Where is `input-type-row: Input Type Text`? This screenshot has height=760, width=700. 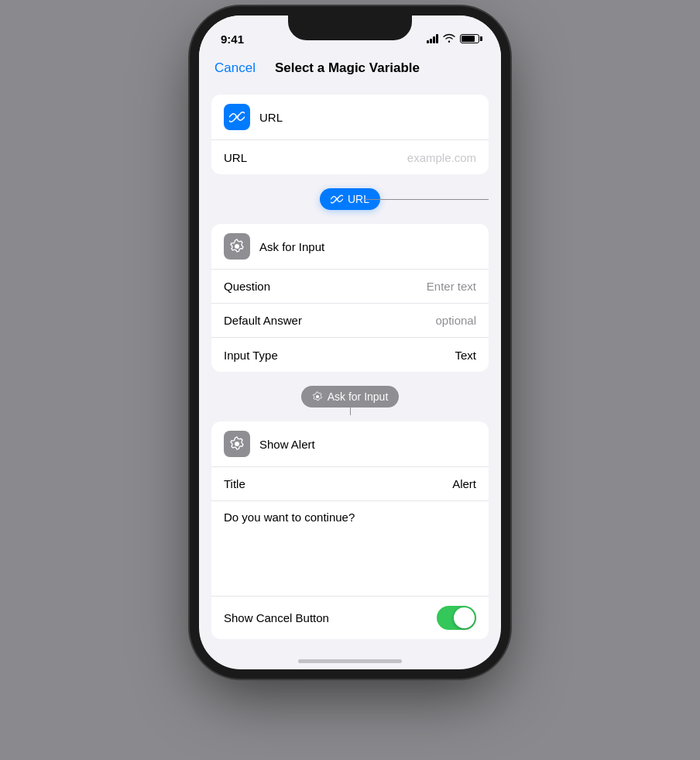
input-type-row: Input Type Text is located at coordinates (350, 355).